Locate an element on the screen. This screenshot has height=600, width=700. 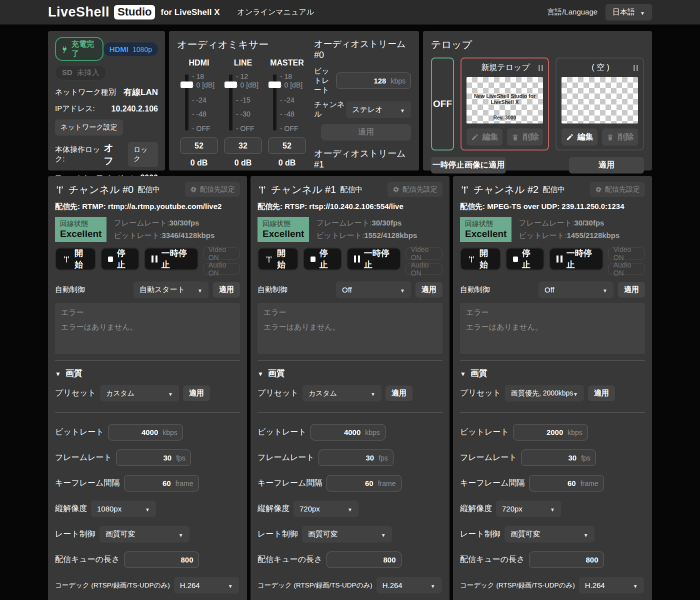
video-framerate-box: fps is located at coordinates (356, 458).